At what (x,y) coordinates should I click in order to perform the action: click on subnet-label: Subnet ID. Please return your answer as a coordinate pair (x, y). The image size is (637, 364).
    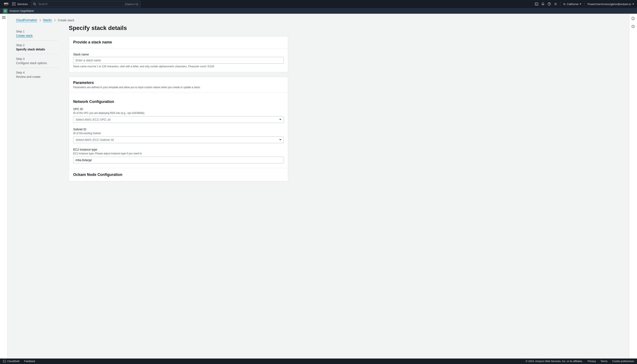
    Looking at the image, I should click on (178, 129).